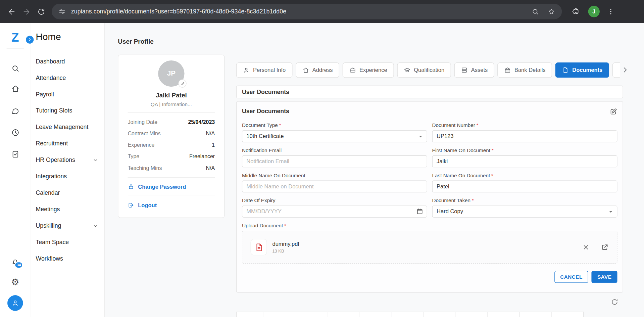 The width and height of the screenshot is (644, 317). Describe the element at coordinates (52, 144) in the screenshot. I see `nav-label: Recruitment` at that location.